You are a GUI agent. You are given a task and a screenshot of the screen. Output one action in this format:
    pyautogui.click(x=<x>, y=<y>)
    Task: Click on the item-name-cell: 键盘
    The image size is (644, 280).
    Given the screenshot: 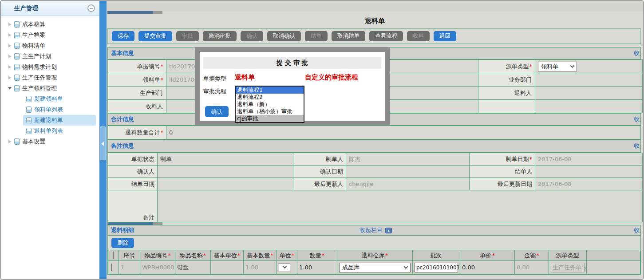 What is the action you would take?
    pyautogui.click(x=193, y=268)
    